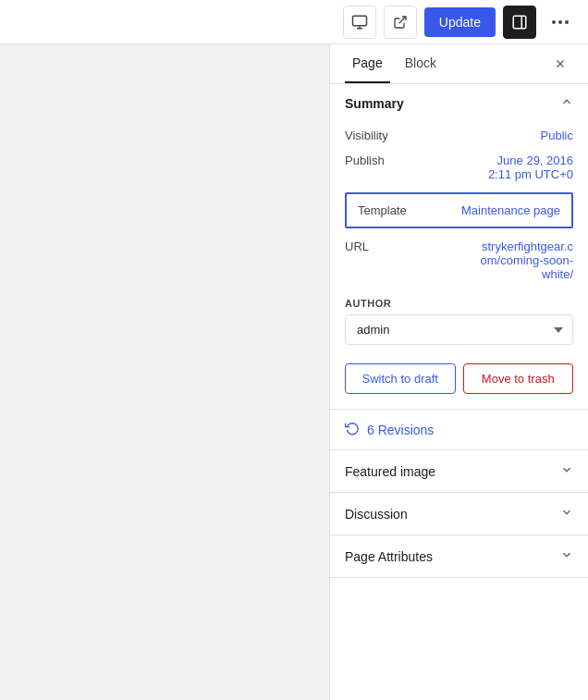  What do you see at coordinates (376, 514) in the screenshot?
I see `discussion-label: Discussion` at bounding box center [376, 514].